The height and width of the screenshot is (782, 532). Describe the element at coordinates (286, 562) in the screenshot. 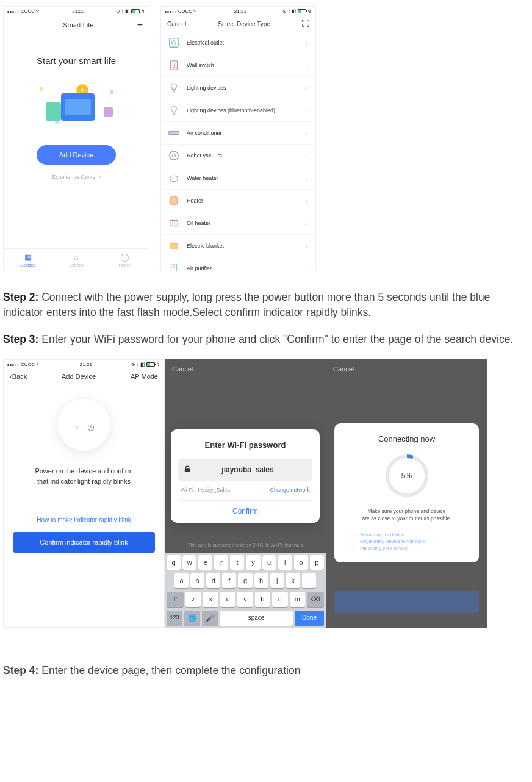

I see `key-i: i` at that location.